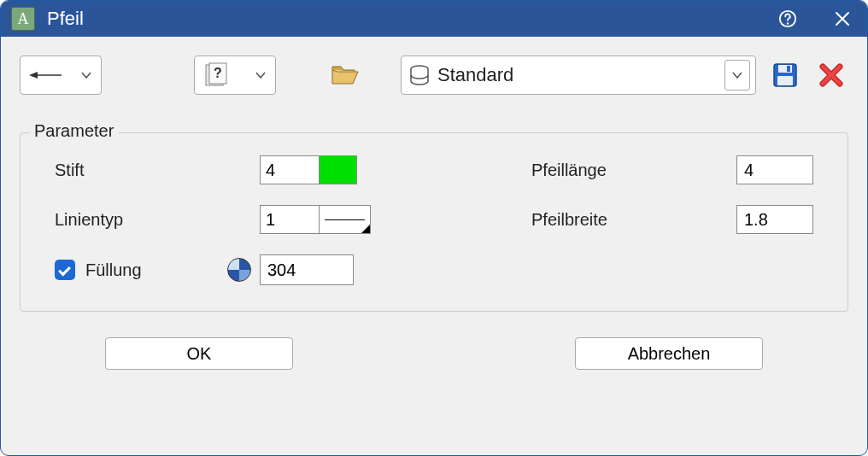  Describe the element at coordinates (307, 270) in the screenshot. I see `fuellung-input` at that location.